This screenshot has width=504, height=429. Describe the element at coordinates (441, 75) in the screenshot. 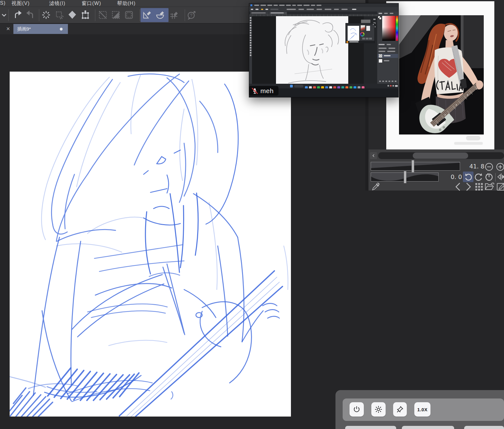

I see `reference-photo` at that location.